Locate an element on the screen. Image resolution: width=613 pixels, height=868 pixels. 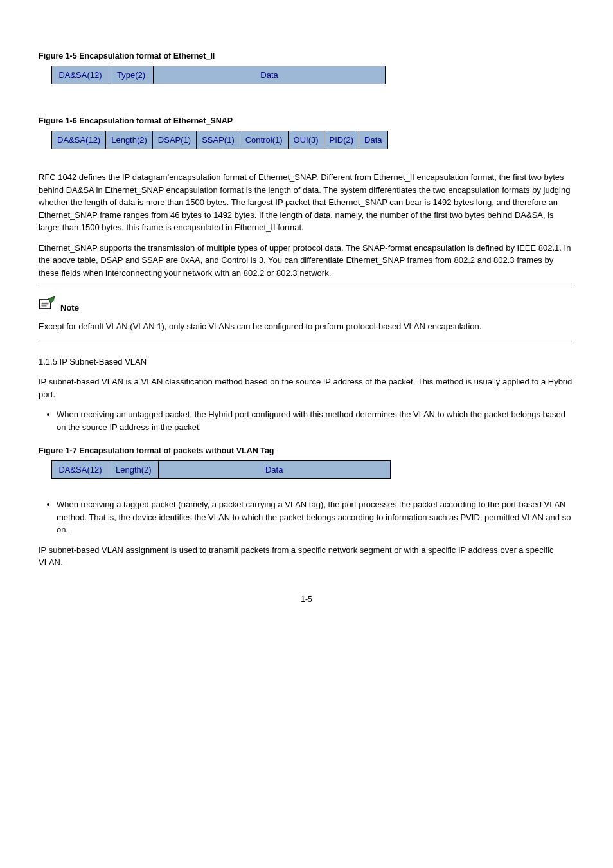
bullet-list: When receiving a tagged packet (namely, … is located at coordinates (306, 517).